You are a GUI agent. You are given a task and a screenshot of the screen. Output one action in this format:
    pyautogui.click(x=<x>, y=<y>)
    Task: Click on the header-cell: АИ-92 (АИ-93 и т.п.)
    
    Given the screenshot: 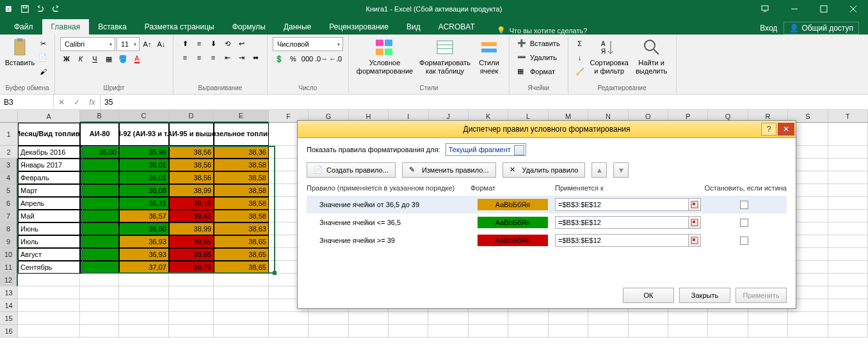 What is the action you would take?
    pyautogui.click(x=144, y=134)
    